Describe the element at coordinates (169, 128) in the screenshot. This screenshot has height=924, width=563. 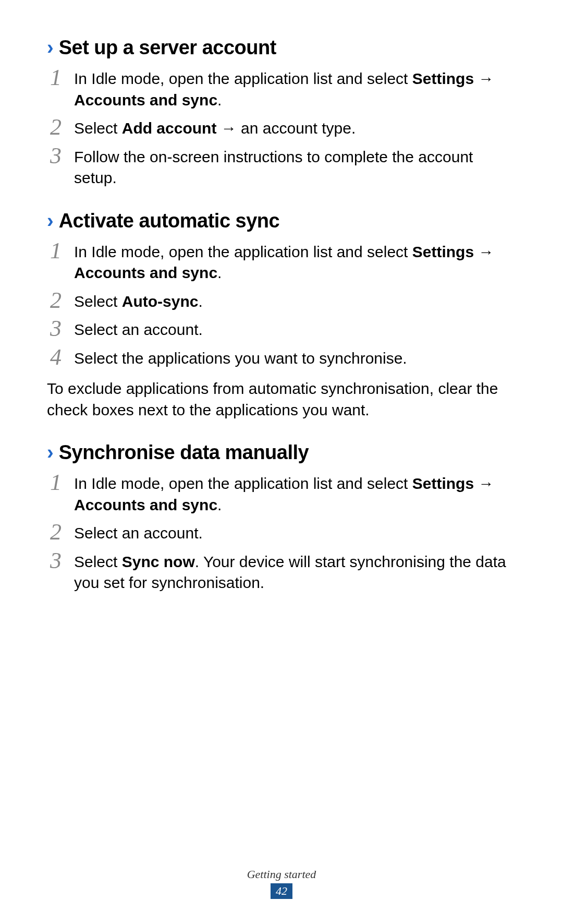
I see `bold-text: Add account` at that location.